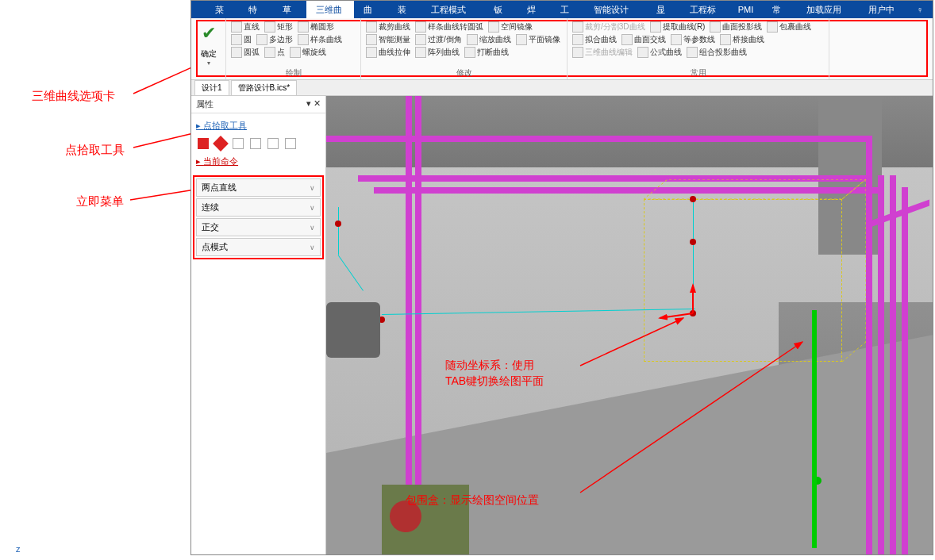 The height and width of the screenshot is (560, 935). I want to click on menu-item: 常用, so click(779, 10).